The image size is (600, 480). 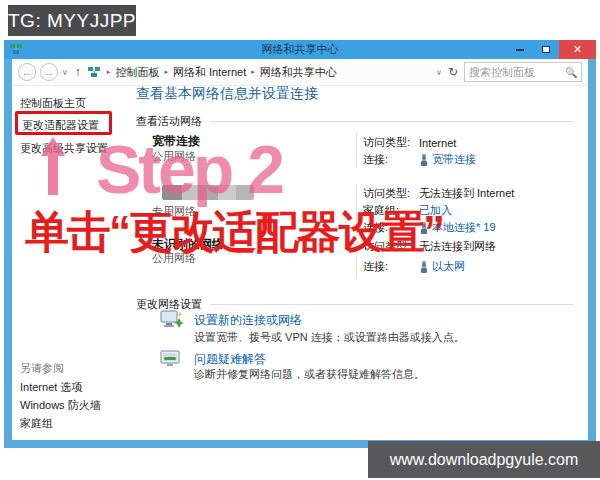 I want to click on watermark: www.downloadpgyule.com, so click(x=484, y=460).